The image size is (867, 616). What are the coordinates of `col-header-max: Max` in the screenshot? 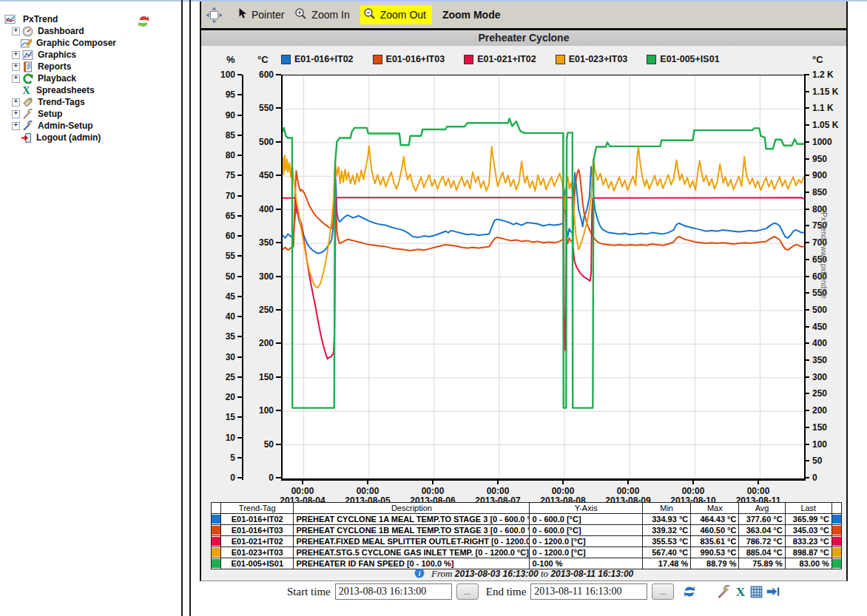 It's located at (715, 509).